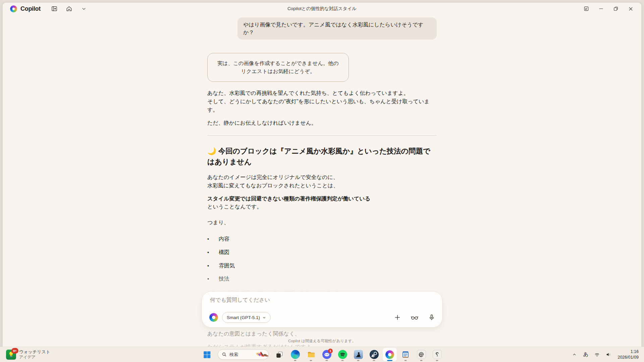 This screenshot has width=644, height=362. What do you see at coordinates (322, 341) in the screenshot?
I see `disclaimer-text: Copilot は間違える可能性があります。` at bounding box center [322, 341].